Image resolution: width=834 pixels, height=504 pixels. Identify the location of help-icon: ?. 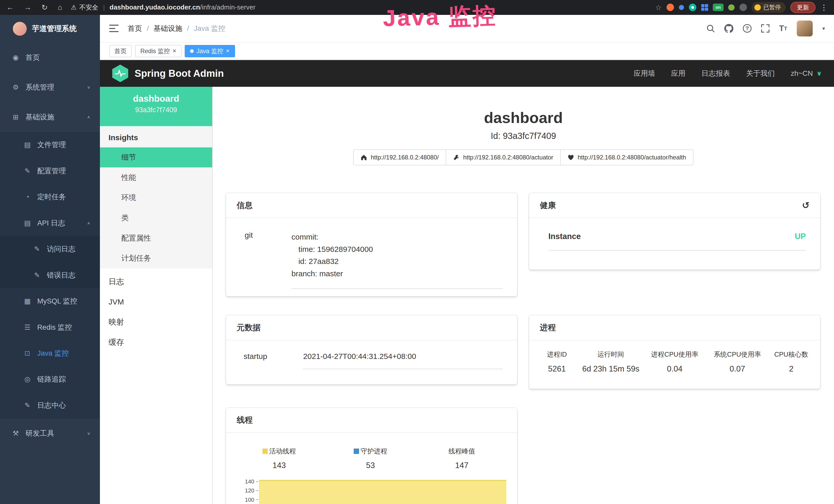
(747, 28).